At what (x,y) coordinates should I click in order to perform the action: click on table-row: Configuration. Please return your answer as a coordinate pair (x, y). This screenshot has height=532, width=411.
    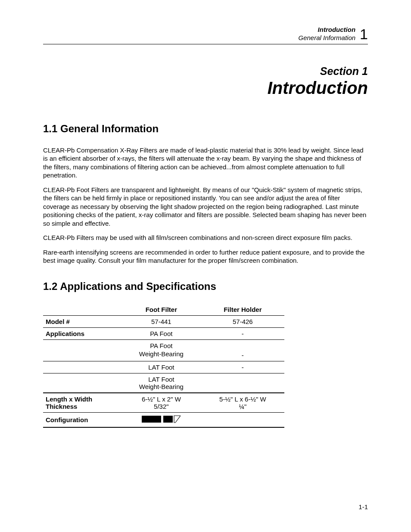
    Looking at the image, I should click on (164, 420).